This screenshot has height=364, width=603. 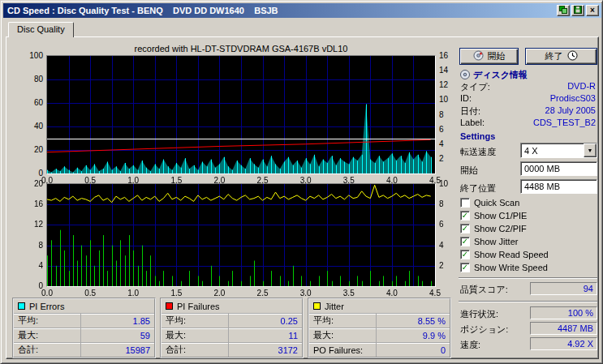 What do you see at coordinates (465, 242) in the screenshot?
I see `checkbox-show-jitter: ✓` at bounding box center [465, 242].